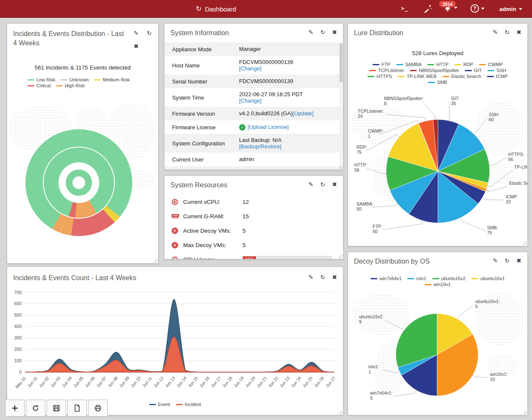 The image size is (532, 420). Describe the element at coordinates (319, 382) in the screenshot. I see `x-axis-tick-label: Jun 26` at that location.